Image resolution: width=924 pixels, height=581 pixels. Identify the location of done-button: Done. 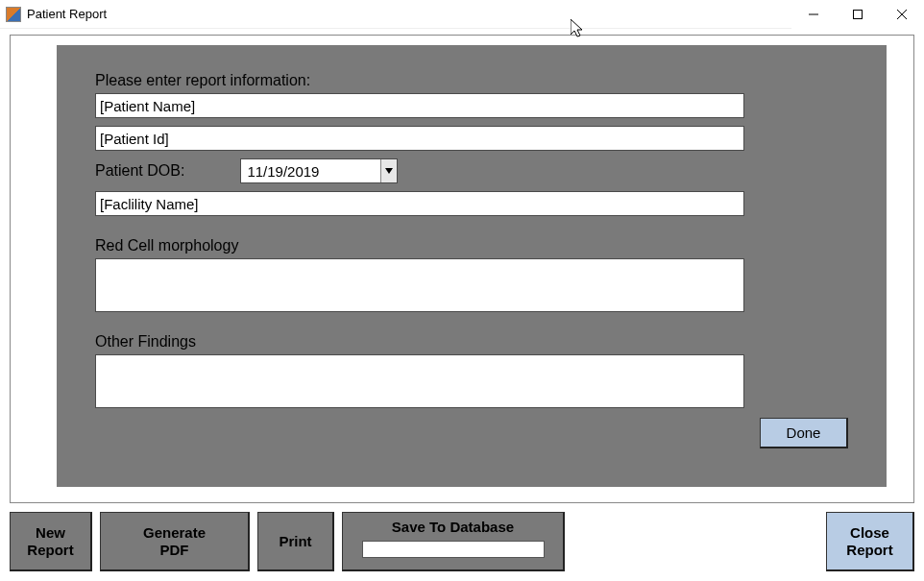
(804, 433).